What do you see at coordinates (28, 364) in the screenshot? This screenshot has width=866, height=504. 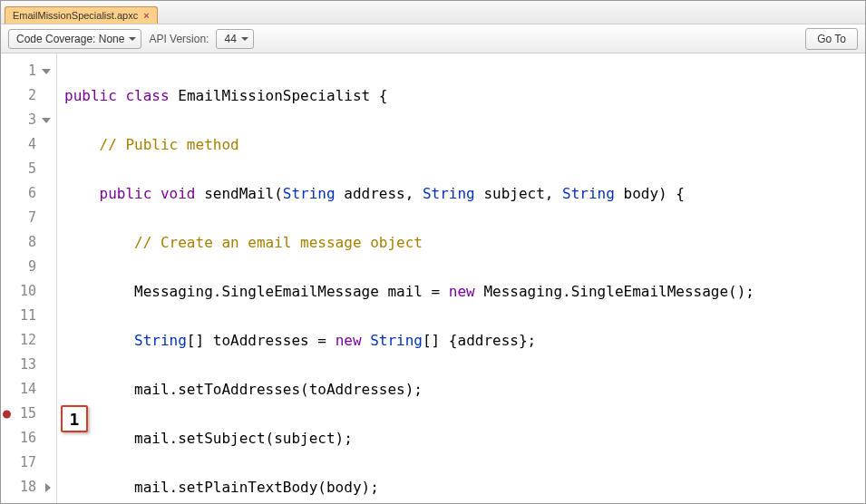 I see `line-number: 13` at bounding box center [28, 364].